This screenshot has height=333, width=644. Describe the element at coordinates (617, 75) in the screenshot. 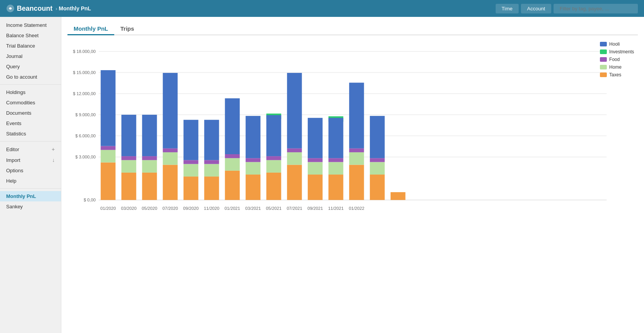

I see `legend-item-taxes: Taxes` at that location.